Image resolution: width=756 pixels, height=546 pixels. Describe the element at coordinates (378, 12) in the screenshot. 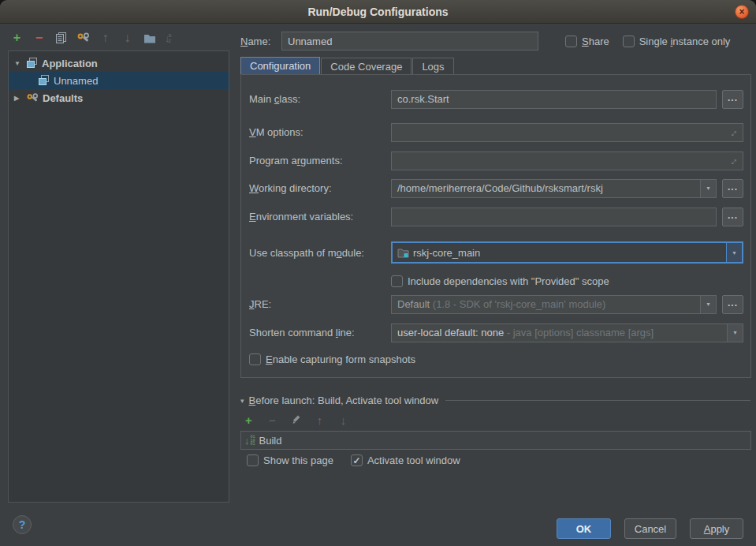

I see `titlebar: Run/Debug Configurations ×` at that location.